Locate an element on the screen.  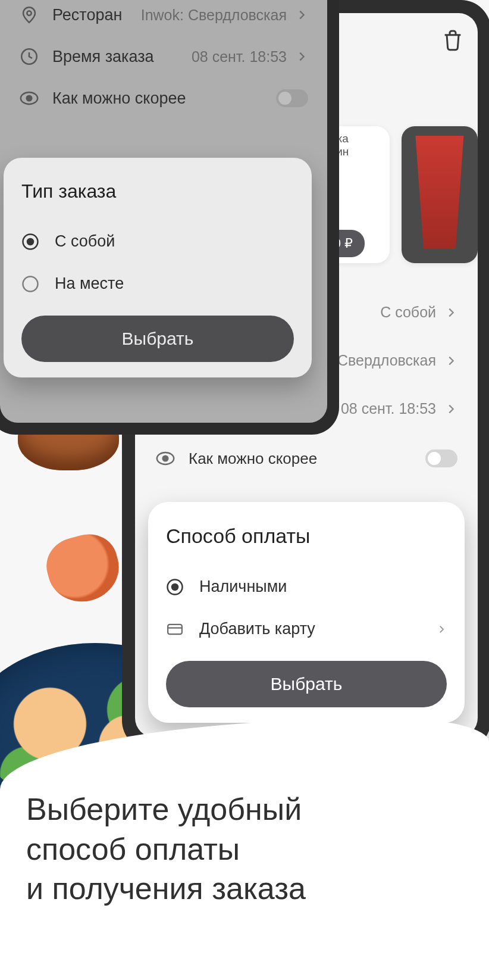
headline-line: способ оплаты is located at coordinates (133, 849).